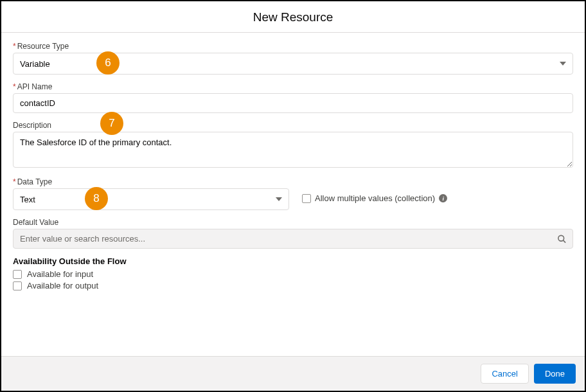 The height and width of the screenshot is (392, 586). Describe the element at coordinates (504, 374) in the screenshot. I see `cancel-button: Cancel` at that location.